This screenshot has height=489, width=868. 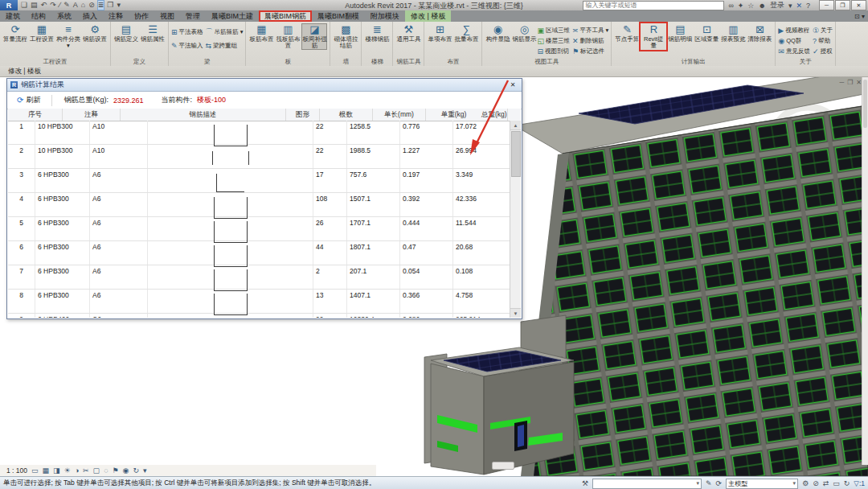 What do you see at coordinates (261, 37) in the screenshot?
I see `ribbon-button: ▦板筋布置` at bounding box center [261, 37].